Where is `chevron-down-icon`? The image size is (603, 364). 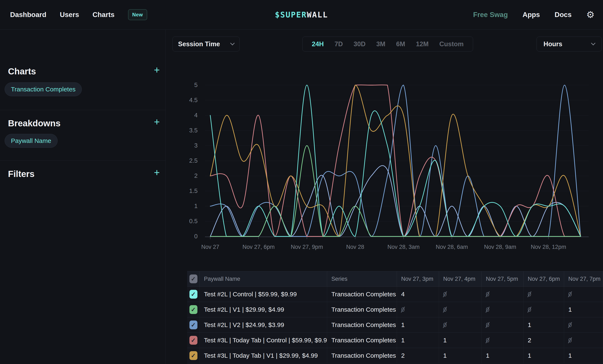
chevron-down-icon is located at coordinates (593, 43).